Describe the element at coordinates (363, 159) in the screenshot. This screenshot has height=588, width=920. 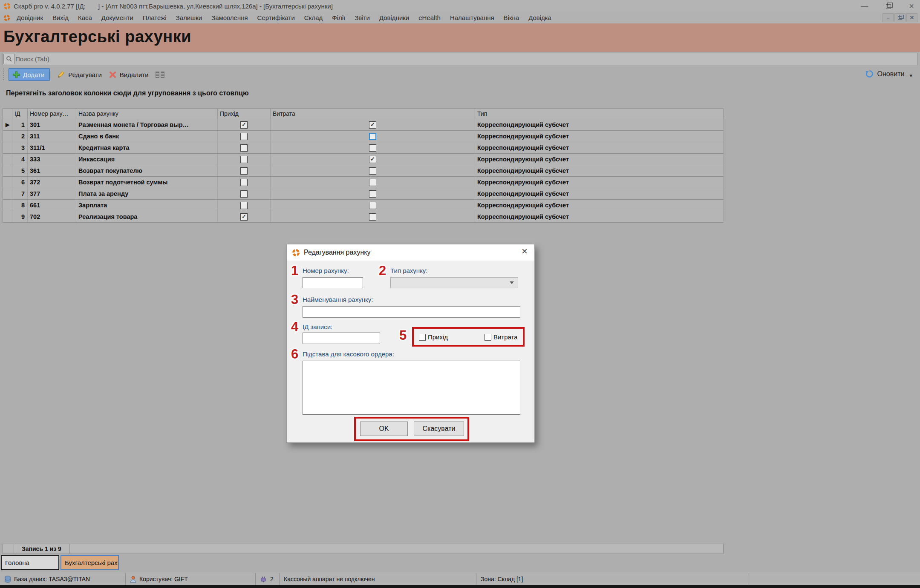
I see `table-row: 4333Инкассация✓Корреспондирующий субсчет` at that location.